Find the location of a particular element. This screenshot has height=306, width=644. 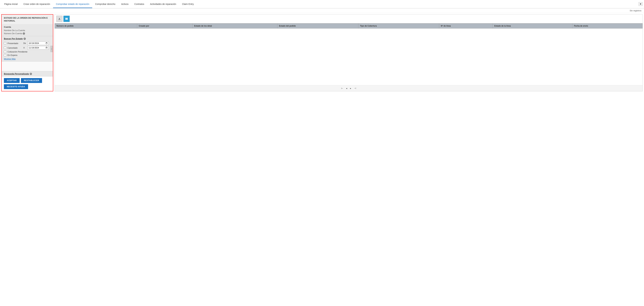

account-section: Cuenta Nombre De La Cuenta Número De Cue… is located at coordinates (27, 30).